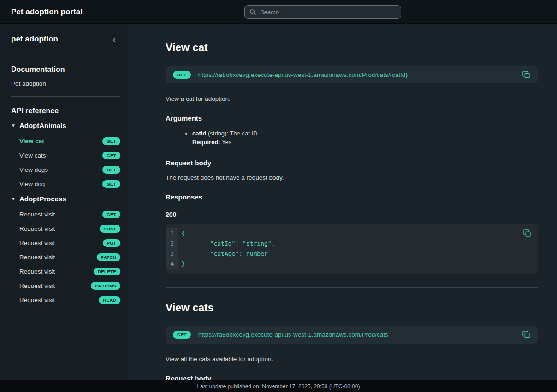 This screenshot has height=392, width=557. I want to click on sidebar-item-request-visit-post: Request visit POST, so click(65, 228).